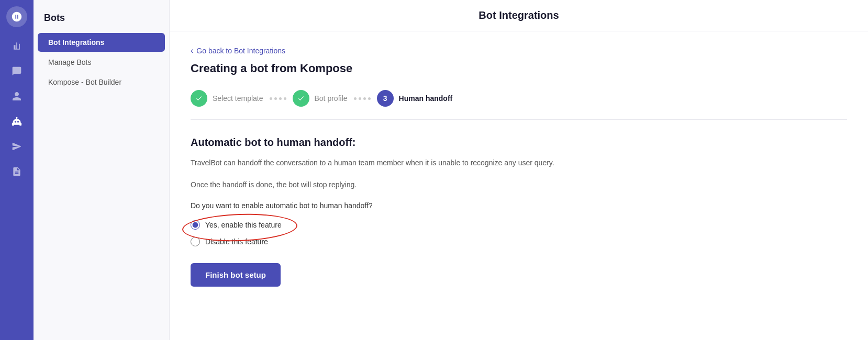 The width and height of the screenshot is (868, 340). Describe the element at coordinates (519, 233) in the screenshot. I see `radio-group: Yes, enable this feature Disable this fe…` at that location.